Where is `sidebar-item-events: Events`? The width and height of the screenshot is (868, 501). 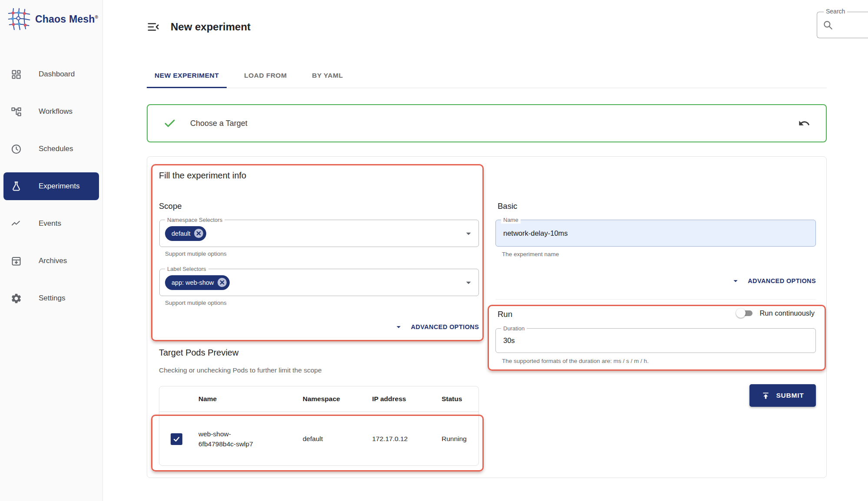
sidebar-item-events: Events is located at coordinates (51, 224).